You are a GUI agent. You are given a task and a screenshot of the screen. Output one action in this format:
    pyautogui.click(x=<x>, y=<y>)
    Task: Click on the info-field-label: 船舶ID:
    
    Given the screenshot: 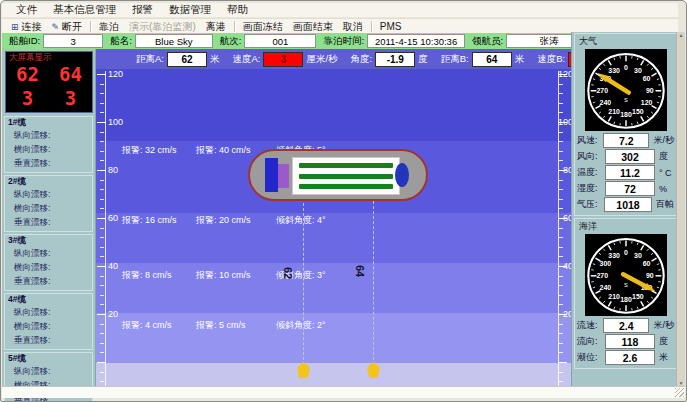 What is the action you would take?
    pyautogui.click(x=24, y=42)
    